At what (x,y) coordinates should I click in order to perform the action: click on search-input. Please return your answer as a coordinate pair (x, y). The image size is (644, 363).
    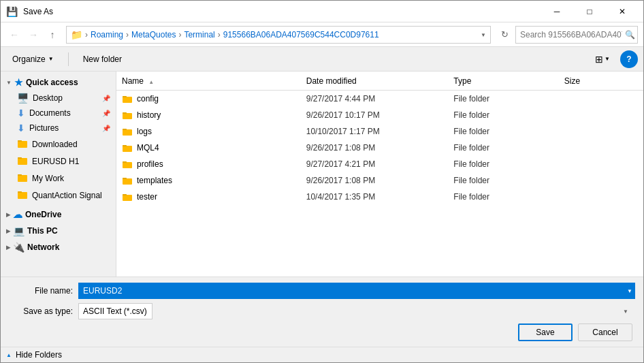
    Looking at the image, I should click on (571, 35).